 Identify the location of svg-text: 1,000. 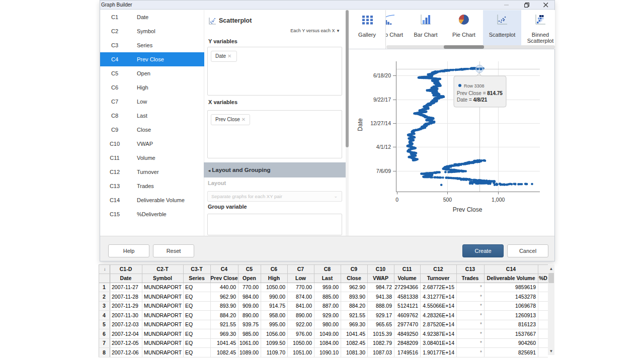
(498, 200).